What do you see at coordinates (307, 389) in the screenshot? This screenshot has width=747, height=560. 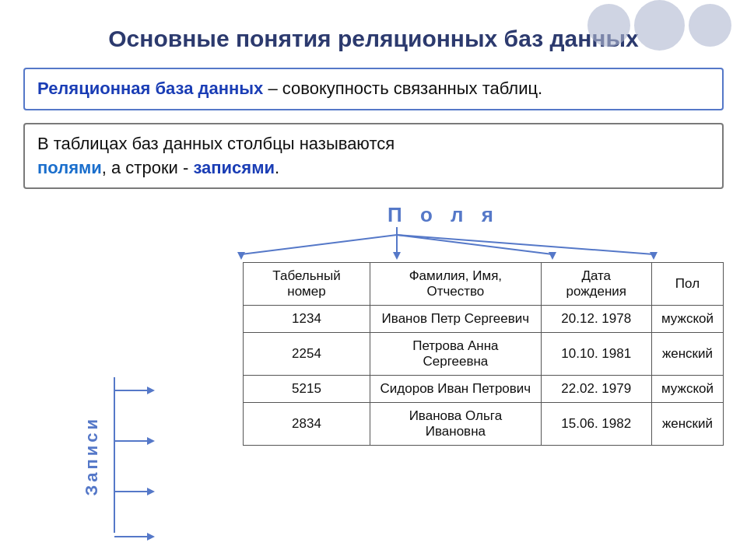 I see `cell-2-0: 5215` at bounding box center [307, 389].